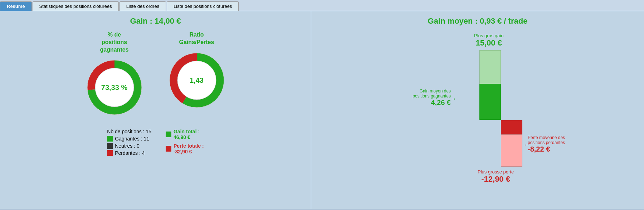 The height and width of the screenshot is (210, 644). Describe the element at coordinates (110, 146) in the screenshot. I see `neutres-color` at that location.